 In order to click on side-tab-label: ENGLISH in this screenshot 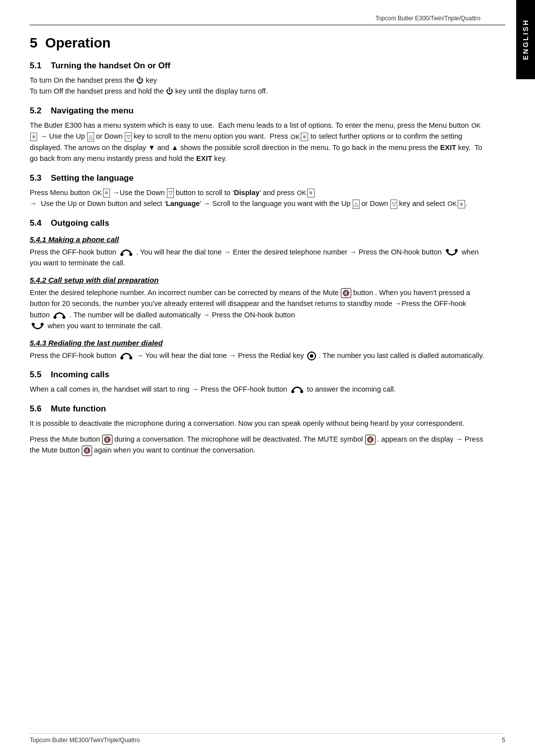, I will do `click(526, 40)`.